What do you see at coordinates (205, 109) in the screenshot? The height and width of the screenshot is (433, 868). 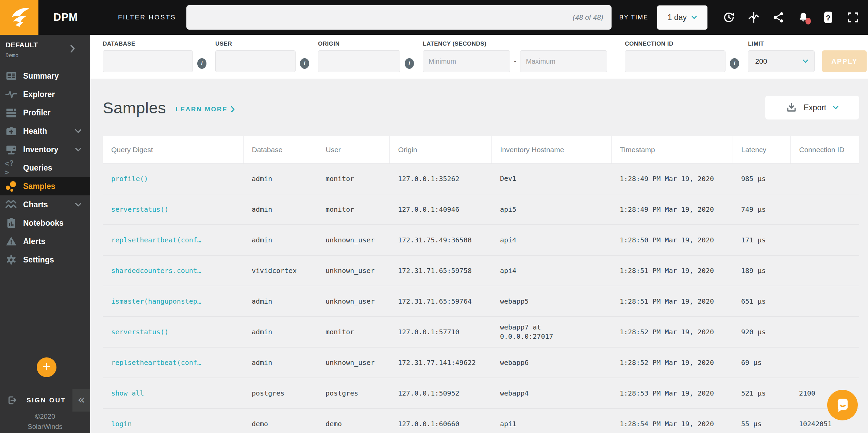 I see `learn-more-link: LEARN MORE` at bounding box center [205, 109].